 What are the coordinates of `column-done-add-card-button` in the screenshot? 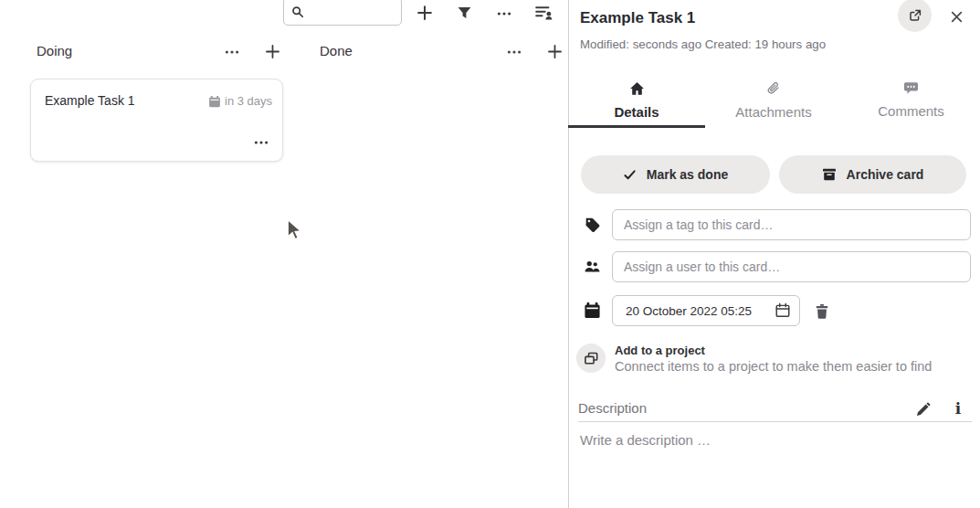 It's located at (554, 51).